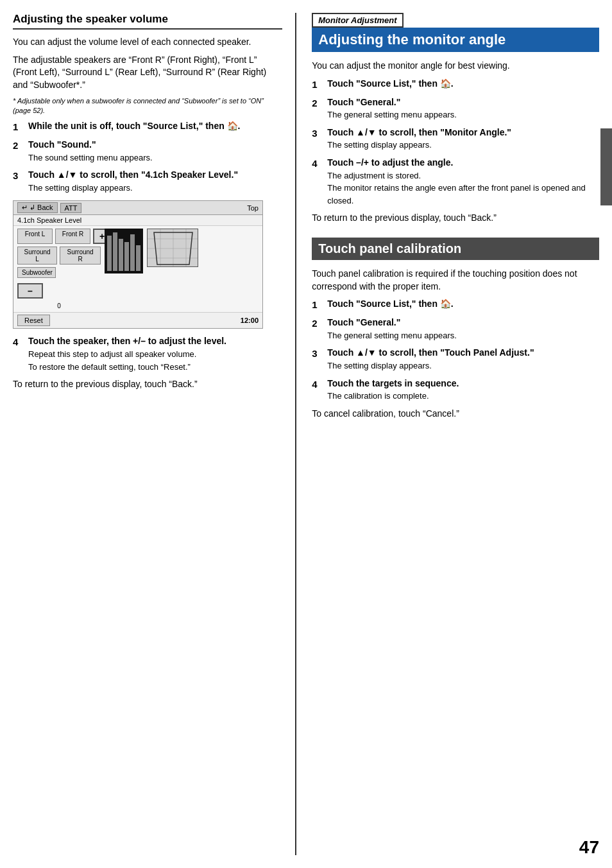  Describe the element at coordinates (71, 208) in the screenshot. I see `display-att-btn: ATT` at that location.